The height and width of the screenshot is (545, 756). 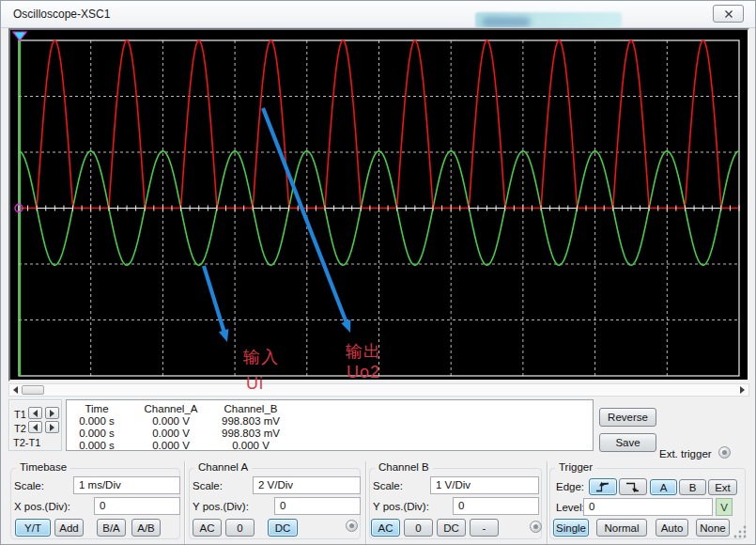 What do you see at coordinates (147, 528) in the screenshot?
I see `timebase-ab-button: A/B` at bounding box center [147, 528].